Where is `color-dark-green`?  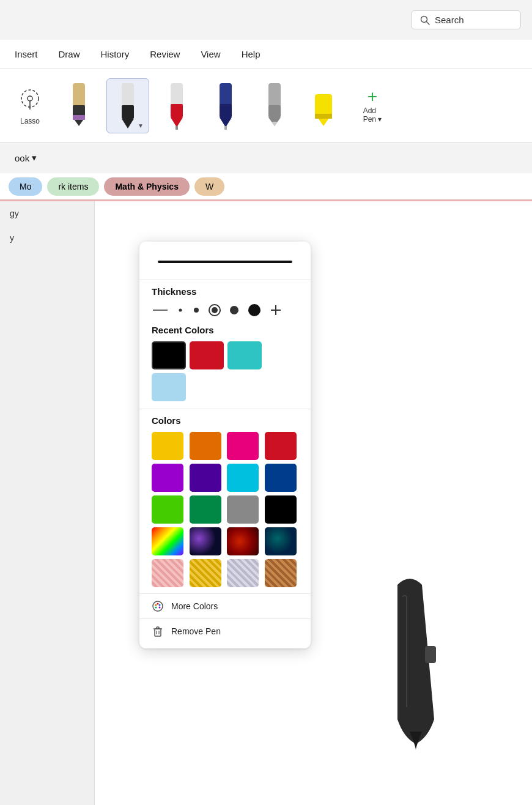 color-dark-green is located at coordinates (205, 510).